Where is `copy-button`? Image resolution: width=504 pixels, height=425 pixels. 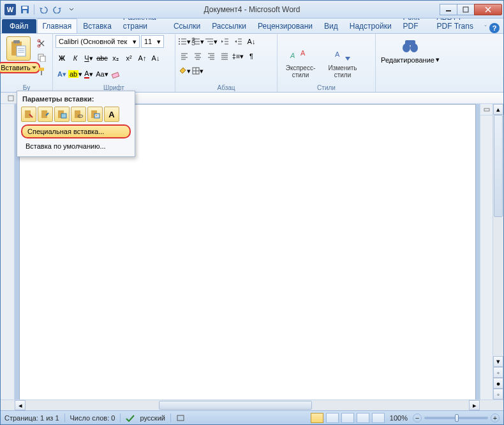 copy-button is located at coordinates (41, 57).